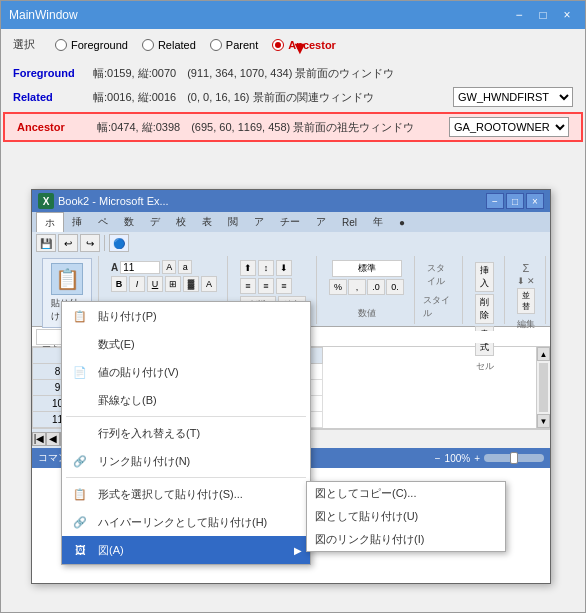 The width and height of the screenshot is (586, 613). Describe the element at coordinates (181, 222) in the screenshot. I see `tab-check: 校` at that location.